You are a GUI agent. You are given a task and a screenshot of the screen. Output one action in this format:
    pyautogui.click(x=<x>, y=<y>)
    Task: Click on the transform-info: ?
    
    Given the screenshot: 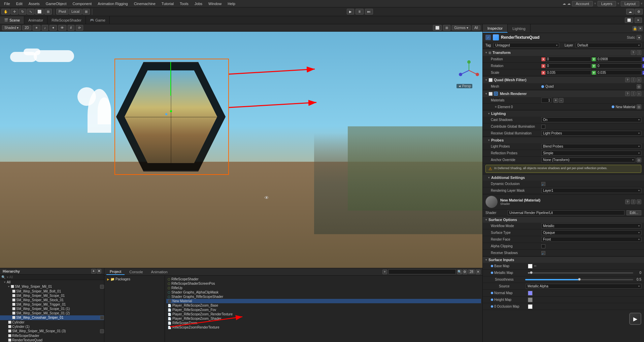 What is the action you would take?
    pyautogui.click(x=633, y=53)
    